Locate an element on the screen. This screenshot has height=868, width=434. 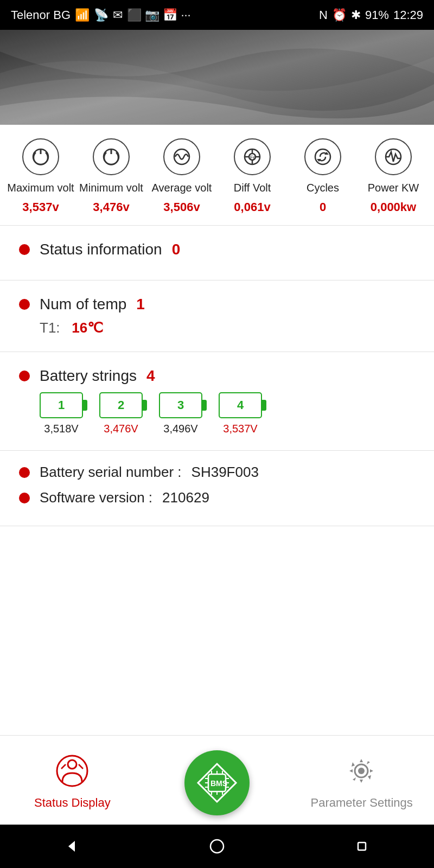
temp-t1-label: T1: is located at coordinates (50, 328).